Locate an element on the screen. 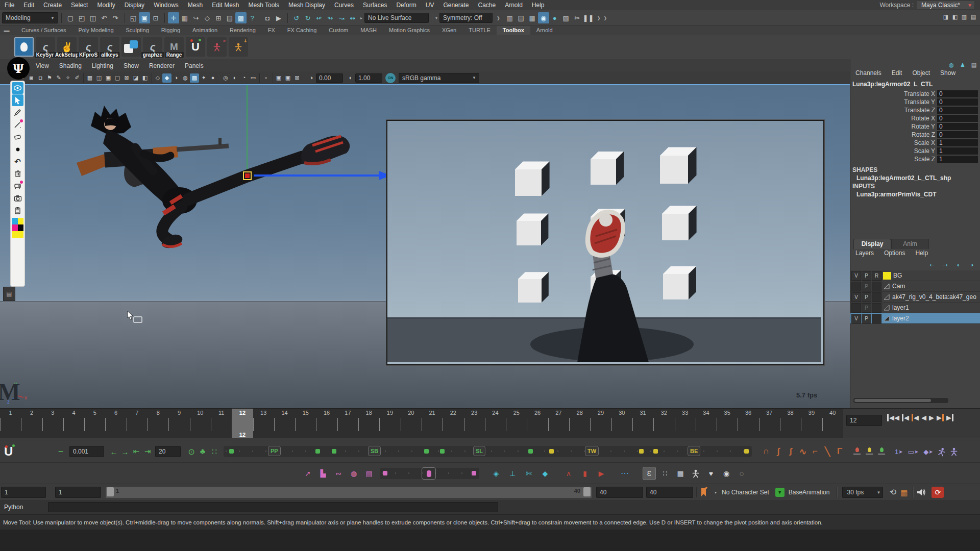 The image size is (980, 551). timeline-frame-21: 21 is located at coordinates (432, 423).